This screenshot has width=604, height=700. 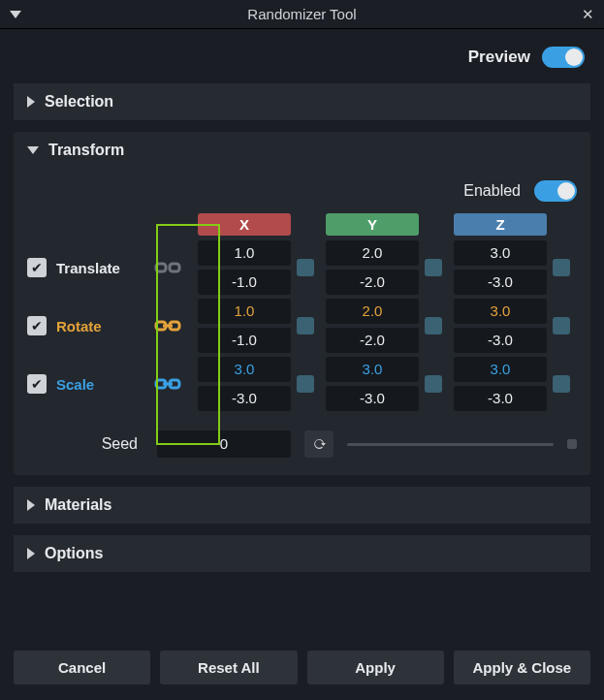 I want to click on scale-y-low: -3.0, so click(x=372, y=398).